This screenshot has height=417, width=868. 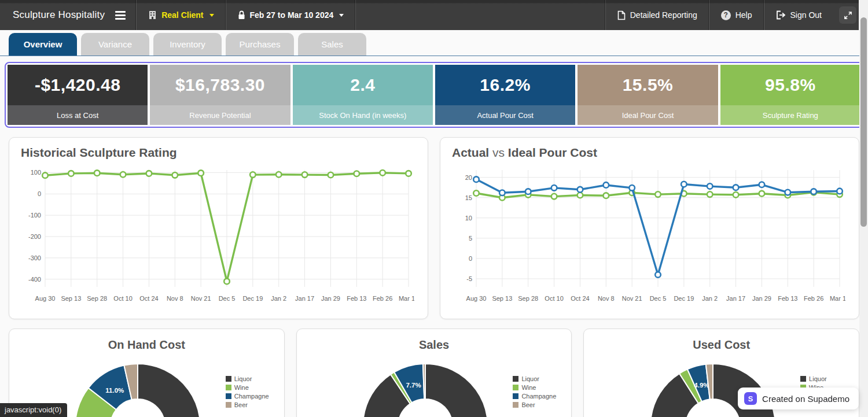 I want to click on kpi-label: Stock On Hand (in weeks), so click(x=363, y=115).